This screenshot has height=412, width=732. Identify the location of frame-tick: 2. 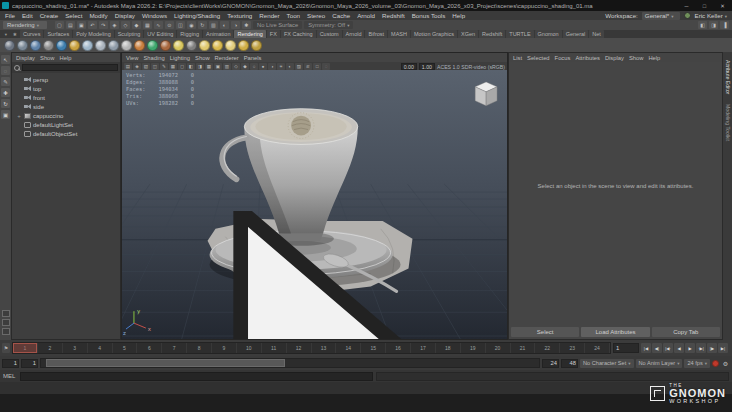
(50, 348).